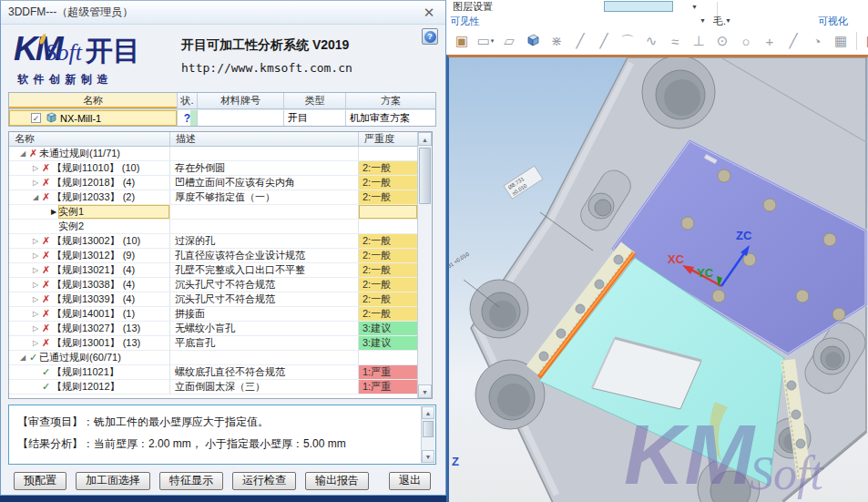 The height and width of the screenshot is (502, 868). I want to click on product-url: http://www.kmsoft.com.cn, so click(309, 67).